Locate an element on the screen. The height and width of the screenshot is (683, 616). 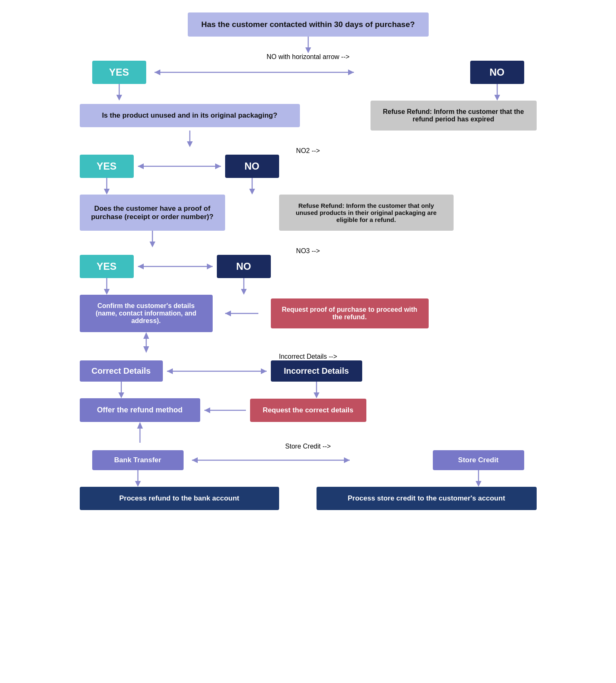
arrow-down-incorrect is located at coordinates (317, 390).